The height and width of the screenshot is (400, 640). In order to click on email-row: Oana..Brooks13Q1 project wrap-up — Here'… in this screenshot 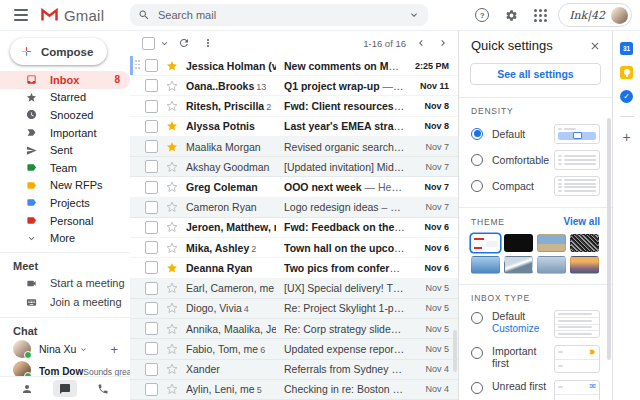, I will do `click(294, 86)`.